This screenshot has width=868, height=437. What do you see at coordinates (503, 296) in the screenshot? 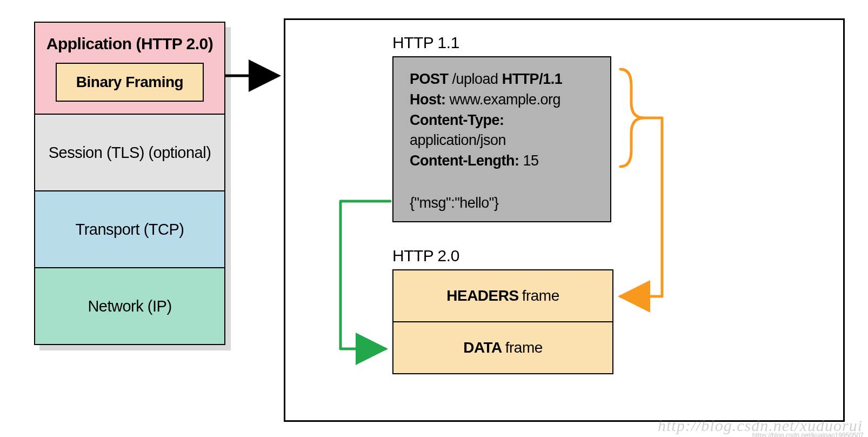
I see `headers-frame: HEADERS frame` at bounding box center [503, 296].